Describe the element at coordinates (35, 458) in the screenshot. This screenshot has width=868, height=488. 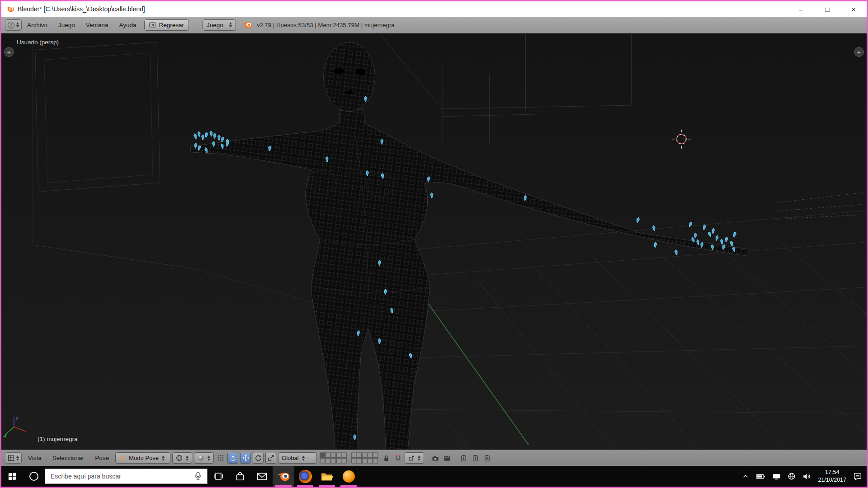
I see `menu-vista: Vista` at that location.